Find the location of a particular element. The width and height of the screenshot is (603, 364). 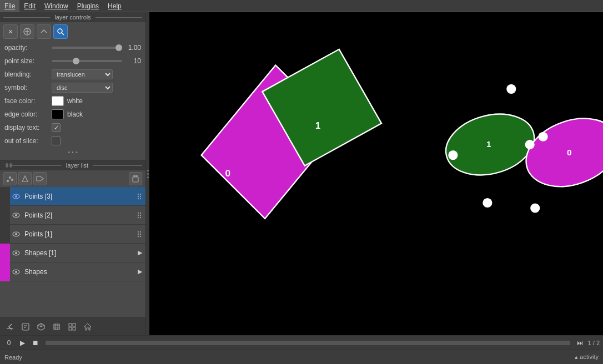

frame-number: 0 is located at coordinates (9, 343).